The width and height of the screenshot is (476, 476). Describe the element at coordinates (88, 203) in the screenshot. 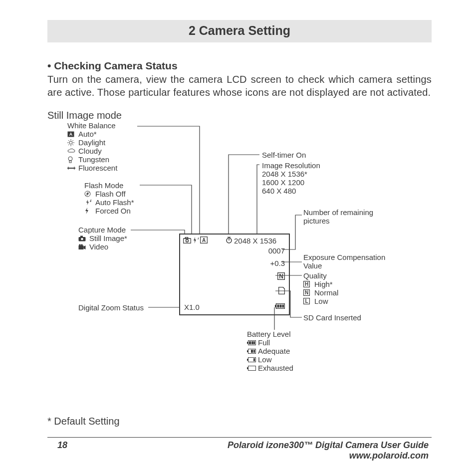

I see `flash-auto-icon: A` at that location.